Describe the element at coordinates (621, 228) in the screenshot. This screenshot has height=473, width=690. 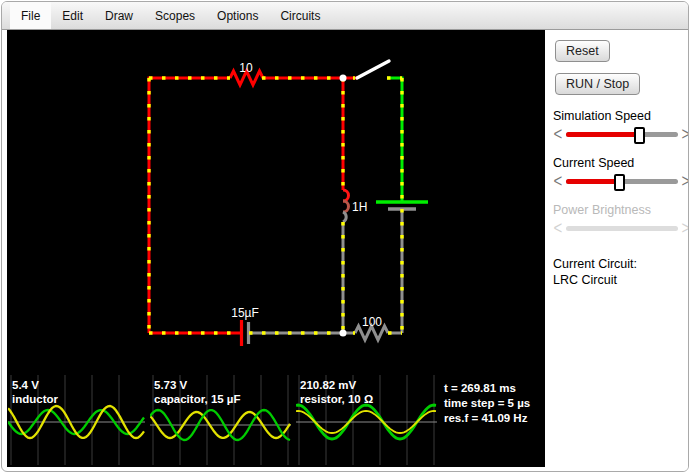
I see `power-brightness-slider: < >` at that location.